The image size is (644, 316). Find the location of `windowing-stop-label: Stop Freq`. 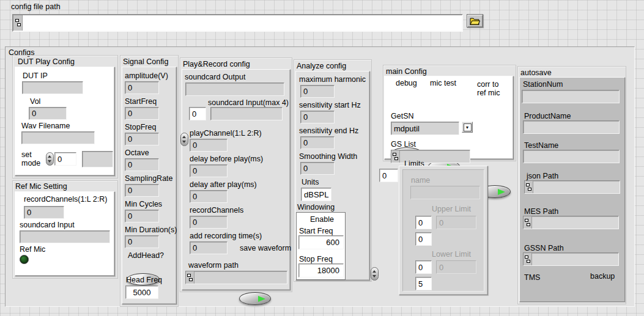

windowing-stop-label: Stop Freq is located at coordinates (316, 259).